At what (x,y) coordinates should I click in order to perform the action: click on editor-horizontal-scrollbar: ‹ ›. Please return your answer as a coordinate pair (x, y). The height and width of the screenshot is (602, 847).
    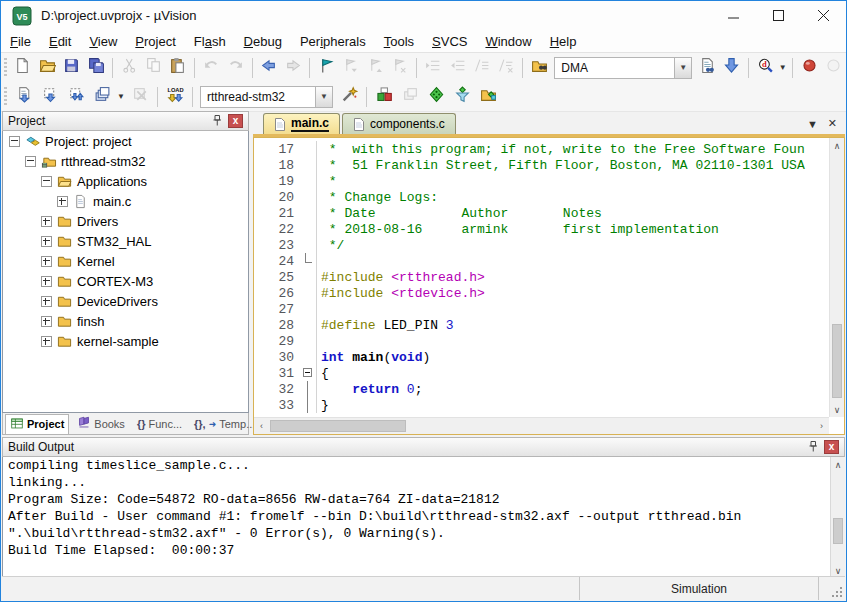
    Looking at the image, I should click on (542, 426).